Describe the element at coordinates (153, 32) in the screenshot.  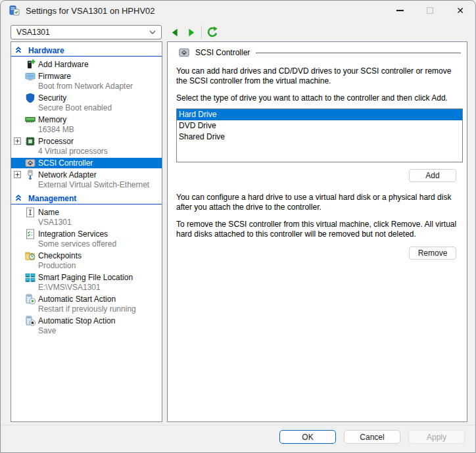
I see `chevron-down-icon` at that location.